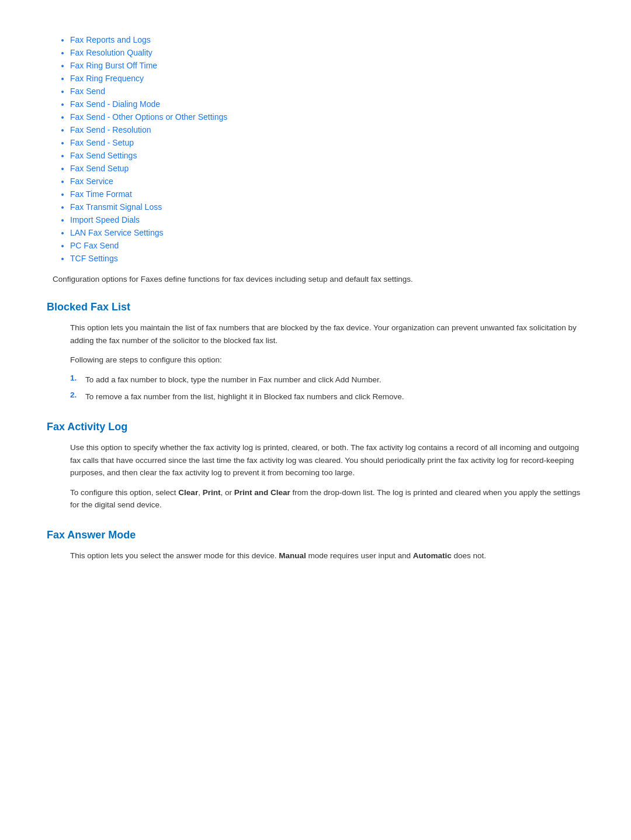 The height and width of the screenshot is (840, 631). What do you see at coordinates (116, 207) in the screenshot?
I see `link-fax-transmit-signal-loss: Fax Transmit Signal Loss` at bounding box center [116, 207].